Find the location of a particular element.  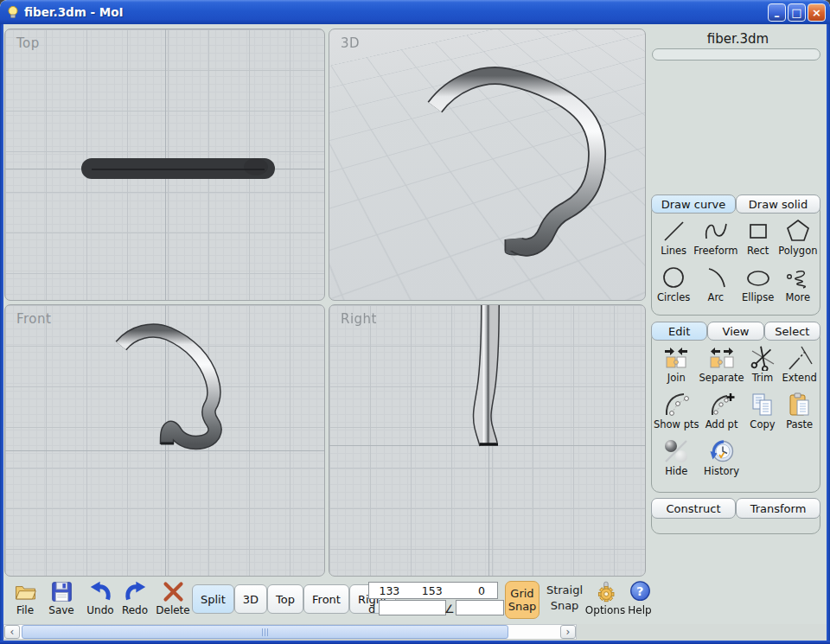

grip-icon is located at coordinates (266, 633).